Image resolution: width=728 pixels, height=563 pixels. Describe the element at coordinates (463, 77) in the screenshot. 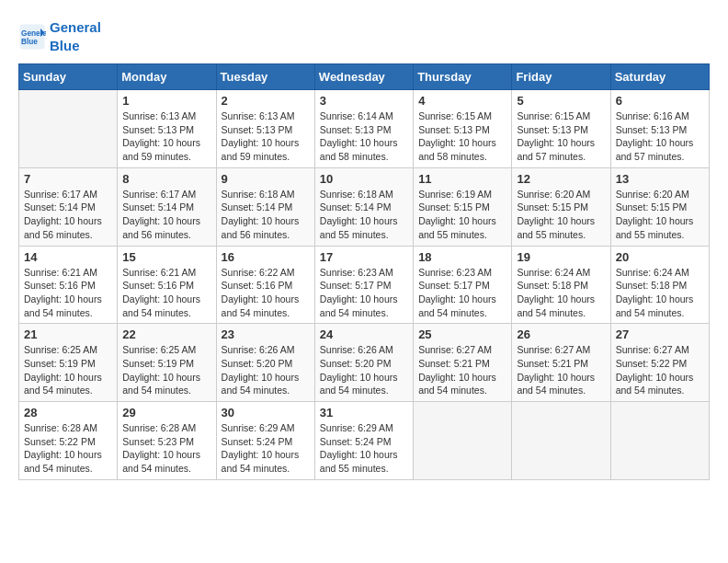

I see `weekday-header-thursday: Thursday` at that location.